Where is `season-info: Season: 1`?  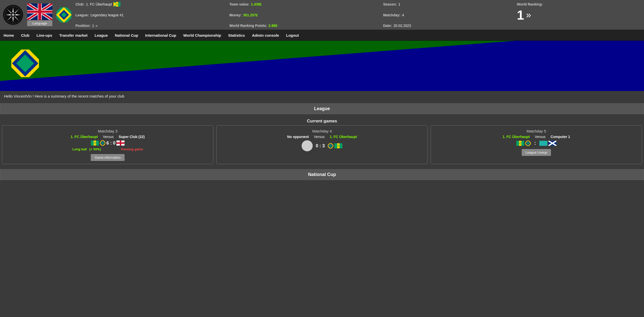
season-info: Season: 1 is located at coordinates (446, 4).